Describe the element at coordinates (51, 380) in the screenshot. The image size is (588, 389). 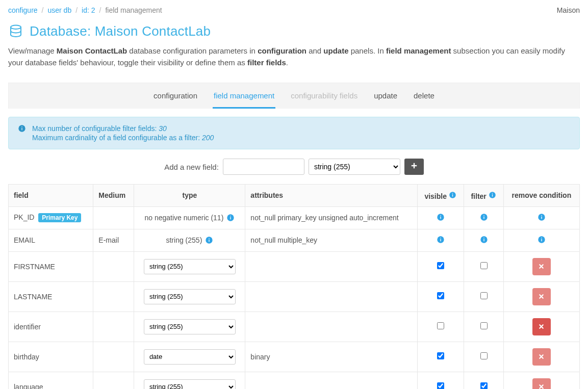
I see `cell-field: language` at that location.